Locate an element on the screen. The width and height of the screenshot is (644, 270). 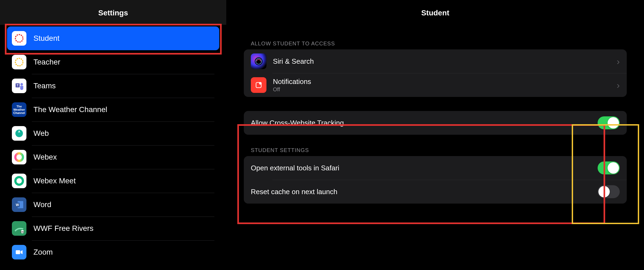
sidebar-item-label: Student is located at coordinates (46, 38).